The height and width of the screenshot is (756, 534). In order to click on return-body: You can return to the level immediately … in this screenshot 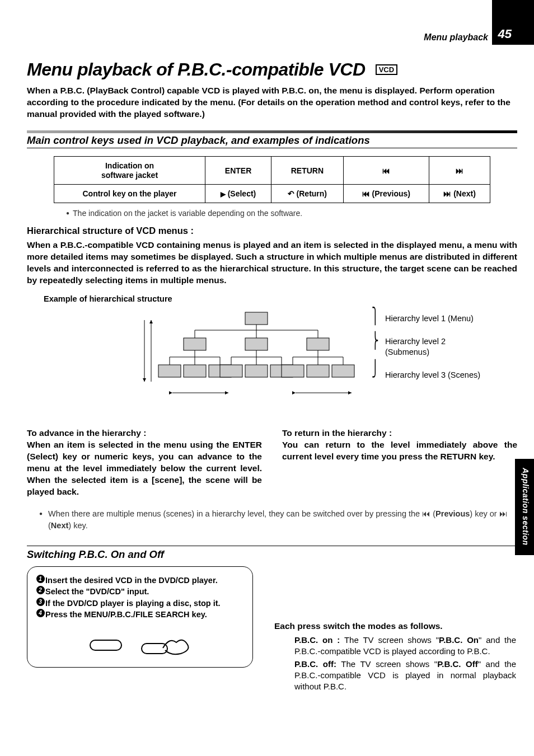, I will do `click(400, 451)`.